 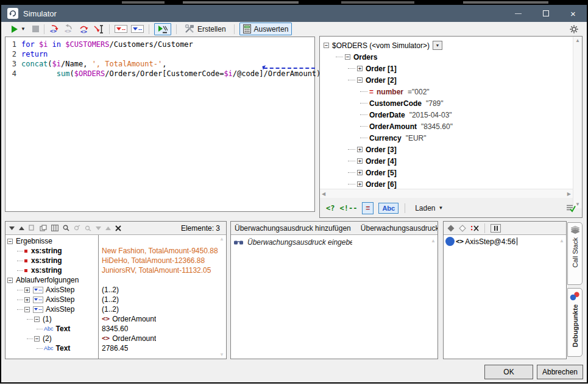 I want to click on enable-breakpoint-button, so click(x=451, y=228).